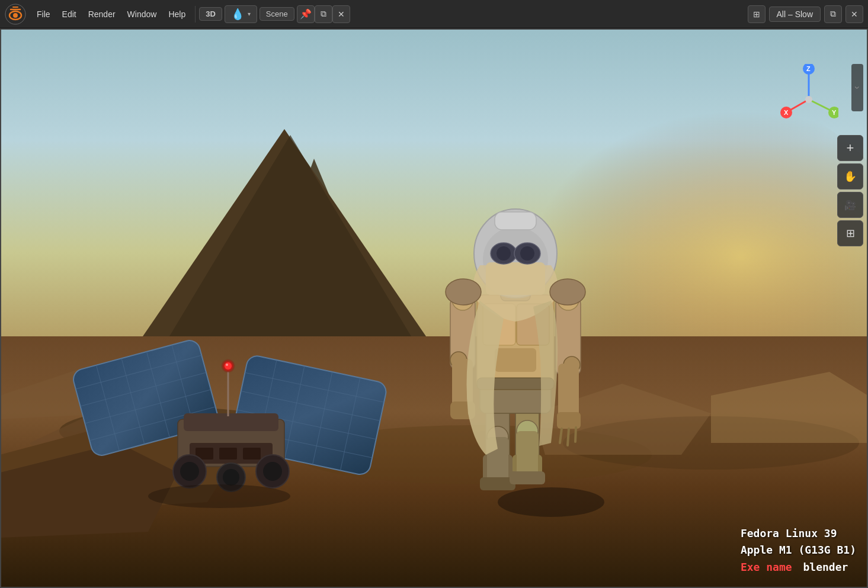 This screenshot has height=588, width=868. I want to click on camera-icon: 🎥, so click(850, 205).